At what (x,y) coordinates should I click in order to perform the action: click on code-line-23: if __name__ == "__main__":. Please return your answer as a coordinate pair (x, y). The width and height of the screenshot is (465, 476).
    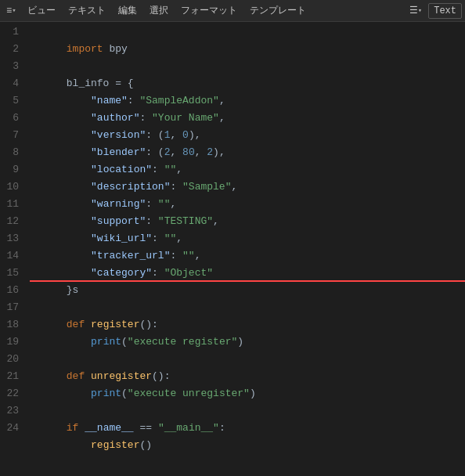
    Looking at the image, I should click on (247, 411).